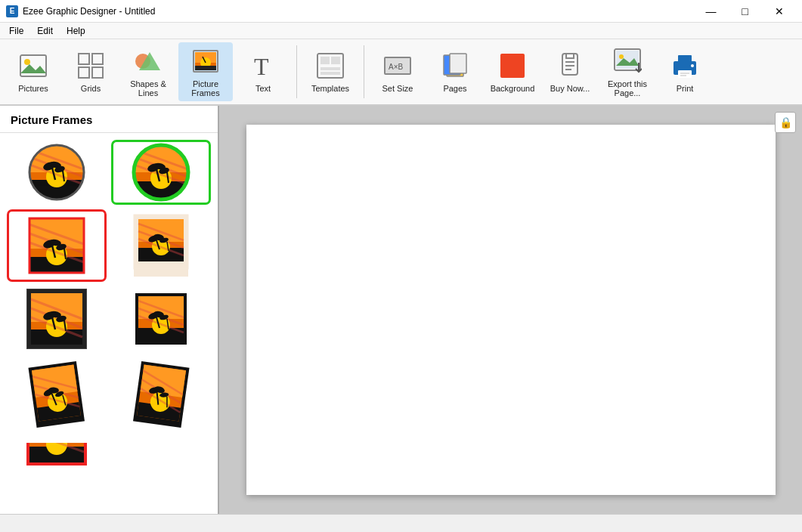 The height and width of the screenshot is (532, 802). Describe the element at coordinates (33, 72) in the screenshot. I see `toolbar-pictures-button: Pictures` at that location.